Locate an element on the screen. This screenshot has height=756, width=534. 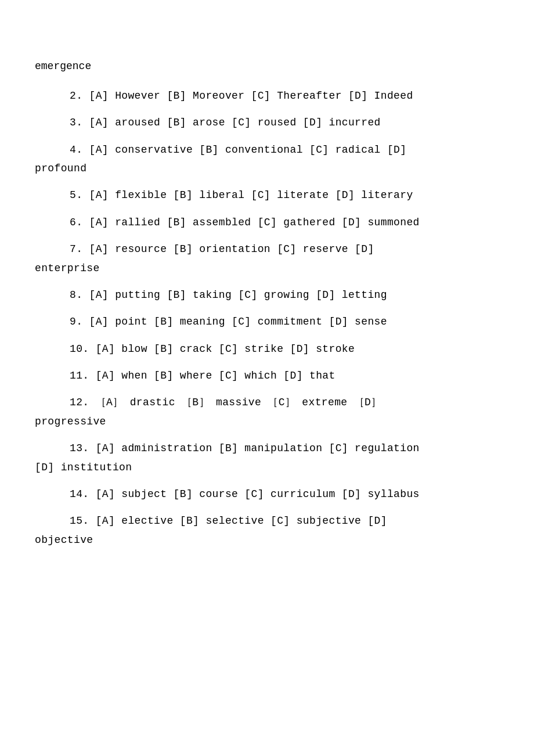
intro-text: emergence is located at coordinates (267, 66).